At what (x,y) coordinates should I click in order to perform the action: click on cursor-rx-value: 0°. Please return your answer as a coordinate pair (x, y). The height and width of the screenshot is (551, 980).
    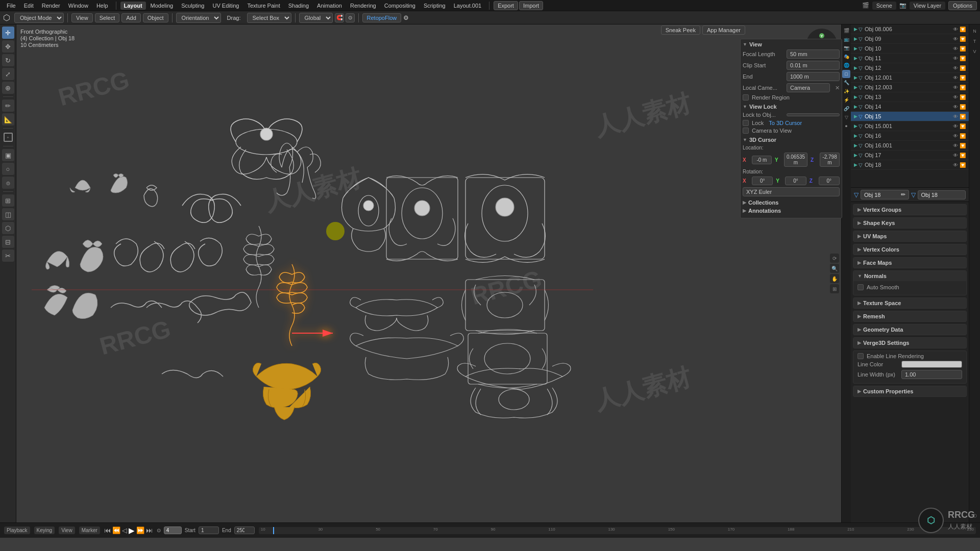
    Looking at the image, I should click on (763, 181).